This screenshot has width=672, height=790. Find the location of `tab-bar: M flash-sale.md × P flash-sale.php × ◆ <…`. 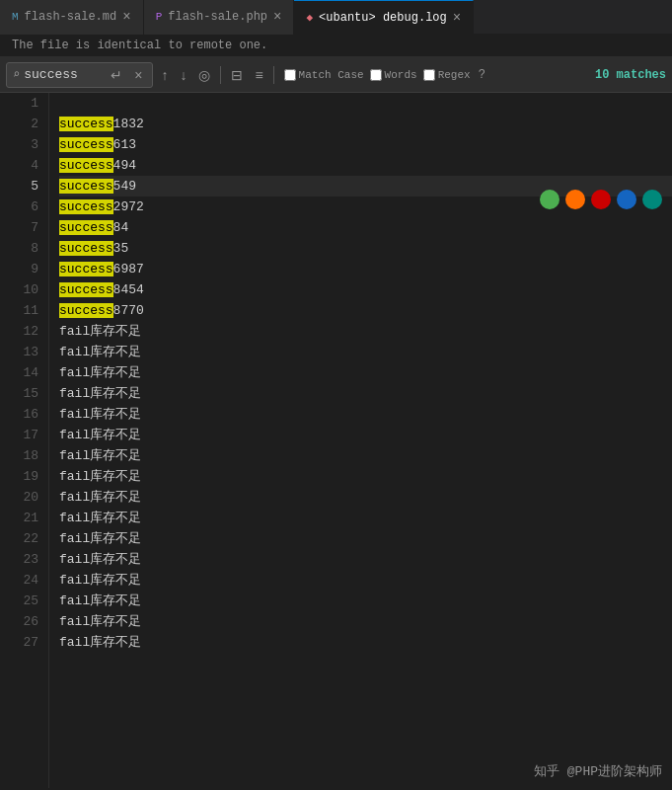

tab-bar: M flash-sale.md × P flash-sale.php × ◆ <… is located at coordinates (336, 18).